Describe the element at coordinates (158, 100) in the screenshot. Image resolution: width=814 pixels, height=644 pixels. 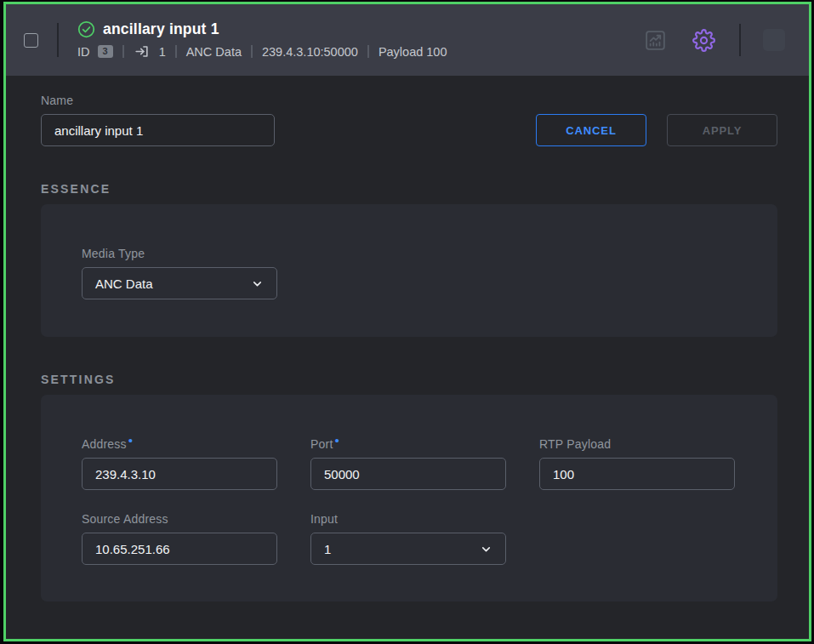
I see `name-label: Name` at that location.